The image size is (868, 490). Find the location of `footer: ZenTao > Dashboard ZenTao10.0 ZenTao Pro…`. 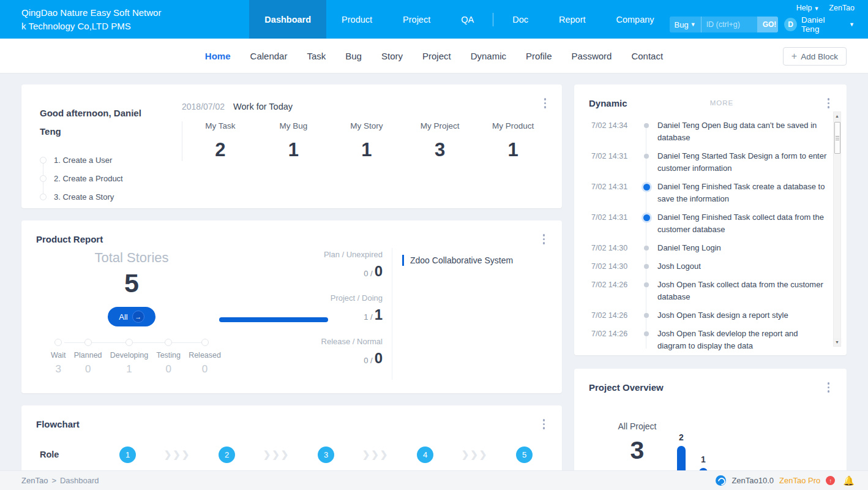

footer: ZenTao > Dashboard ZenTao10.0 ZenTao Pro… is located at coordinates (434, 480).